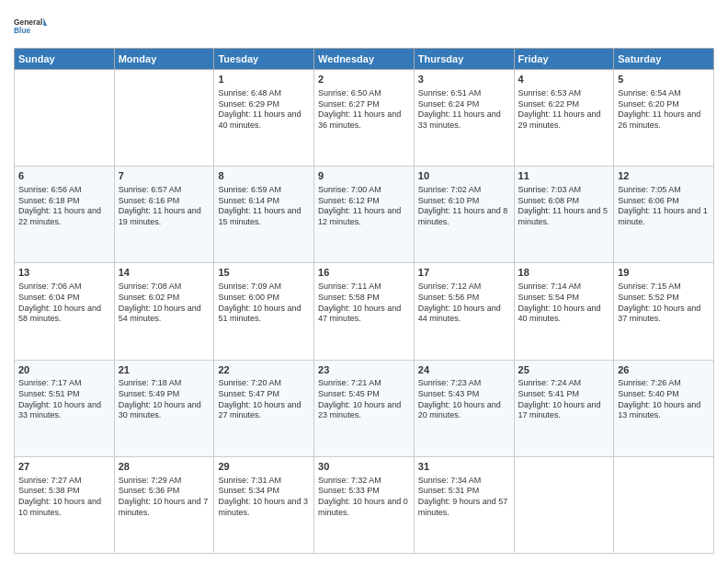 The width and height of the screenshot is (728, 563). Describe the element at coordinates (463, 504) in the screenshot. I see `calendar-cell: 31Sunrise: 7:34 AM Sunset: 5:31 PM Dayli…` at that location.